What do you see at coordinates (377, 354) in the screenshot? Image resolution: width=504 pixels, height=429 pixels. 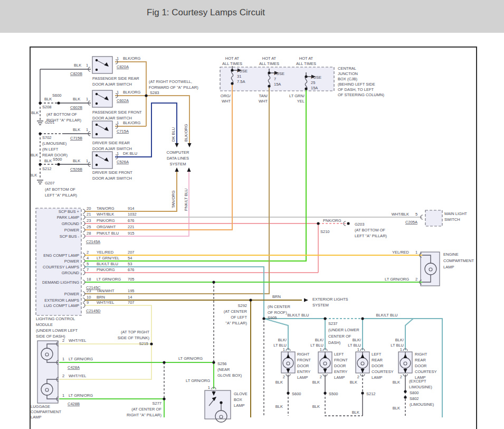 I see `diagram-label: LEFT` at bounding box center [377, 354].